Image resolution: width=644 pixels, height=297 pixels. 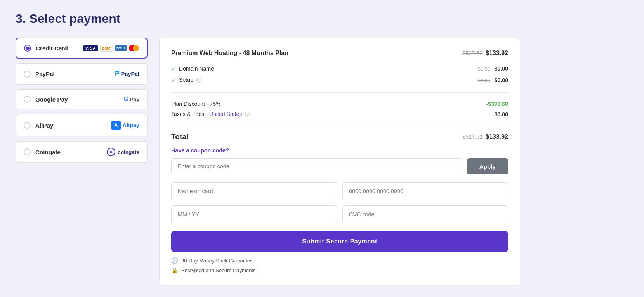 What do you see at coordinates (111, 152) in the screenshot?
I see `coingate-icon` at bounding box center [111, 152].